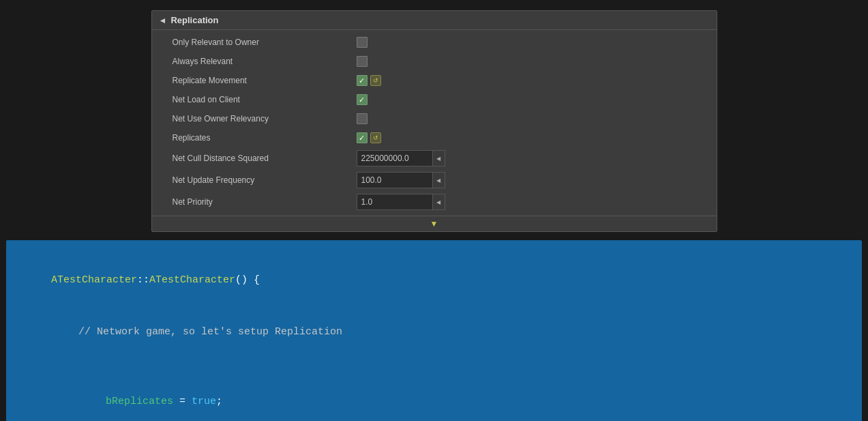  Describe the element at coordinates (362, 81) in the screenshot. I see `checkbox-replicate-movement: ✓` at that location.